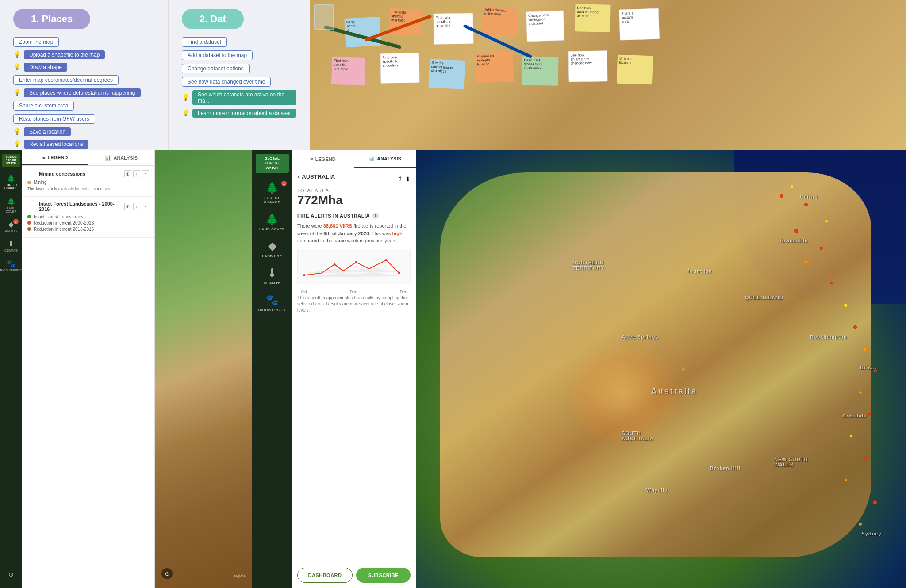 The height and width of the screenshot is (588, 906). Describe the element at coordinates (146, 206) in the screenshot. I see `forest-close-btn: ×` at that location.